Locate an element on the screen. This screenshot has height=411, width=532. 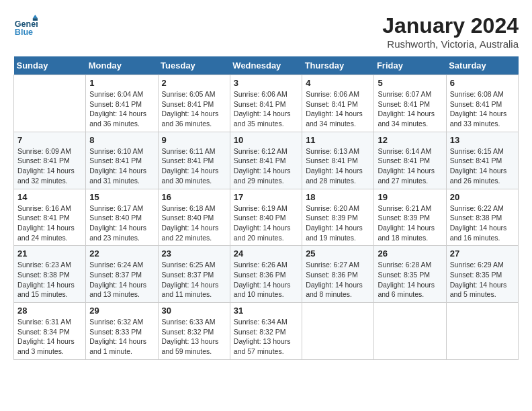
day-number: 22 is located at coordinates (122, 254).